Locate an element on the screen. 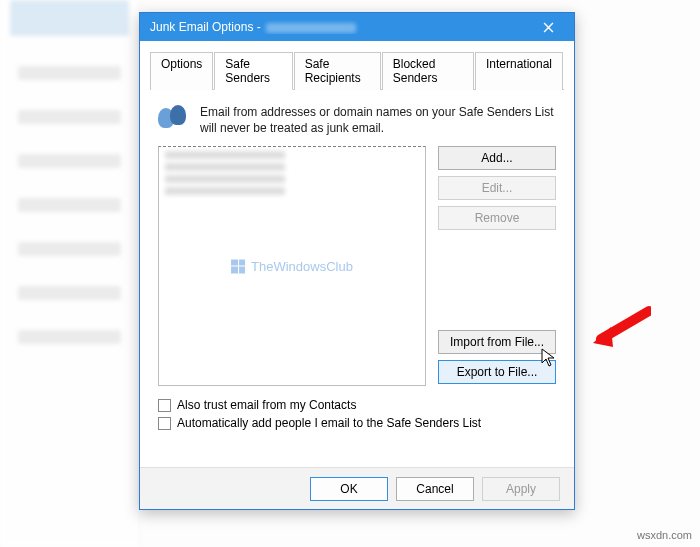 The height and width of the screenshot is (547, 700). edit-button: Edit... is located at coordinates (497, 188).